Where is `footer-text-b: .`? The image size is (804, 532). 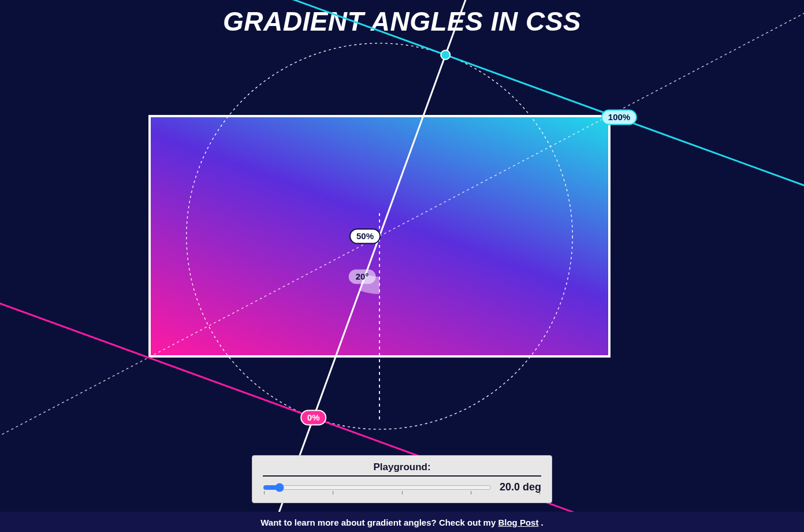
footer-text-b: . is located at coordinates (542, 522).